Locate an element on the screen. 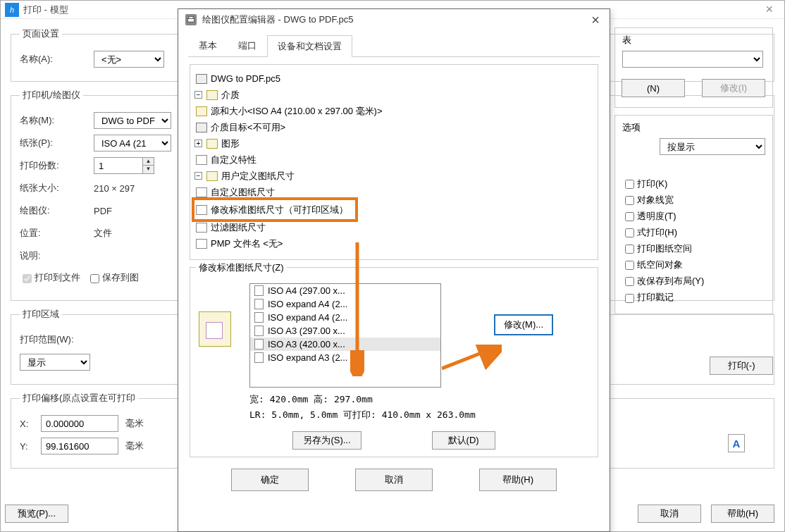  tree-modify-std-highlighted: 修改标准图纸尺寸（可打印区域） is located at coordinates (275, 210).